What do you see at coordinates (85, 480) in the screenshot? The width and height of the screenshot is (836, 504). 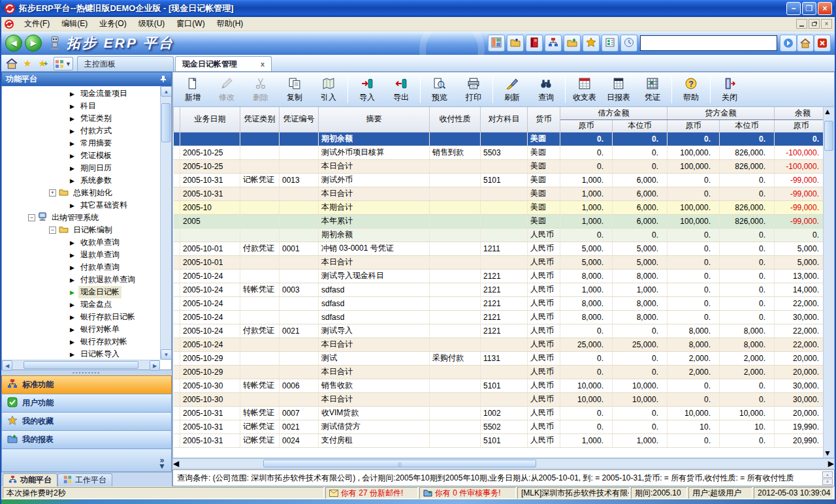 I see `sidebar-tab-gridc: 工作平台` at bounding box center [85, 480].